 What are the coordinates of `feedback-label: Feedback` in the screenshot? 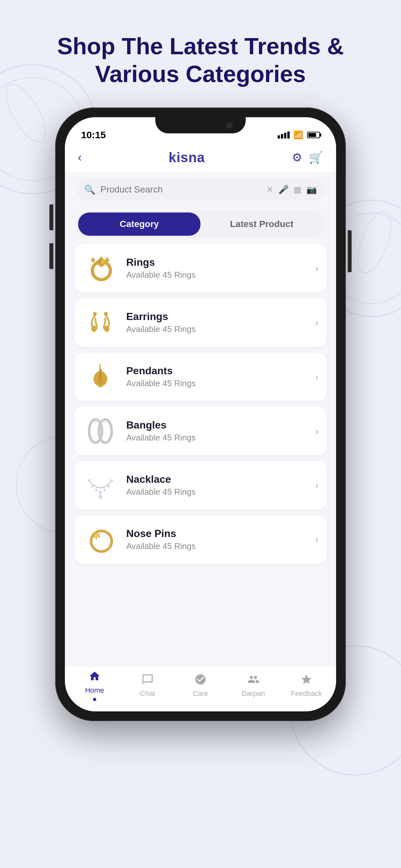 It's located at (307, 693).